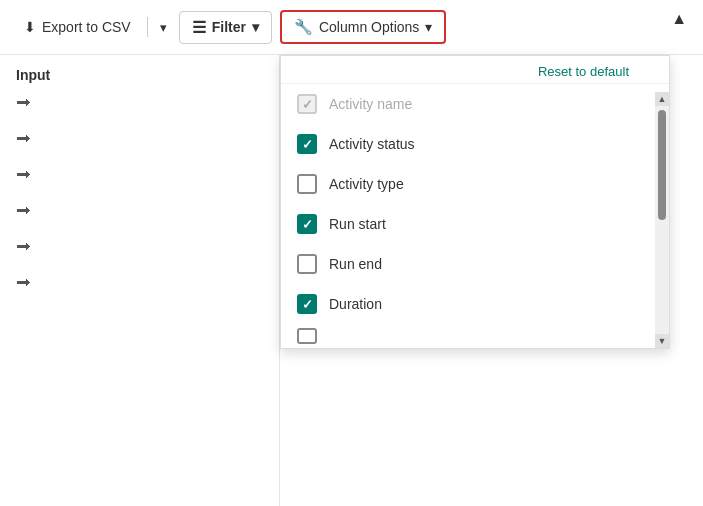  I want to click on scrollbar-thumb-container, so click(662, 220).